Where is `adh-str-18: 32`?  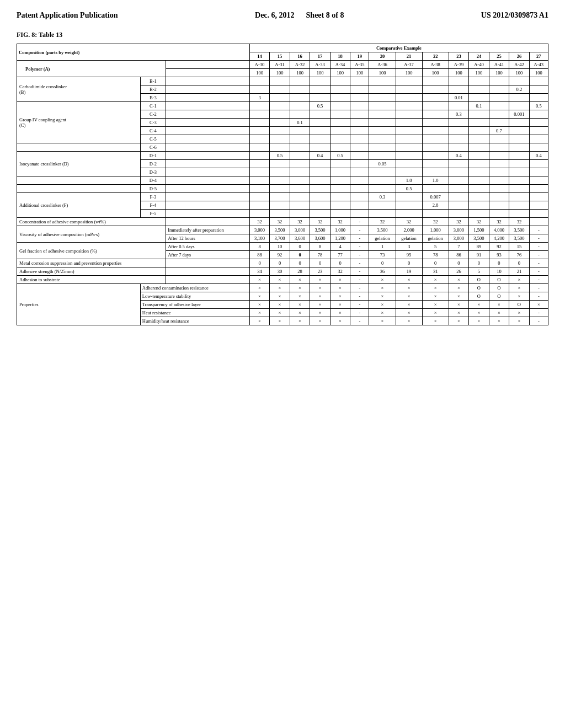 adh-str-18: 32 is located at coordinates (340, 271).